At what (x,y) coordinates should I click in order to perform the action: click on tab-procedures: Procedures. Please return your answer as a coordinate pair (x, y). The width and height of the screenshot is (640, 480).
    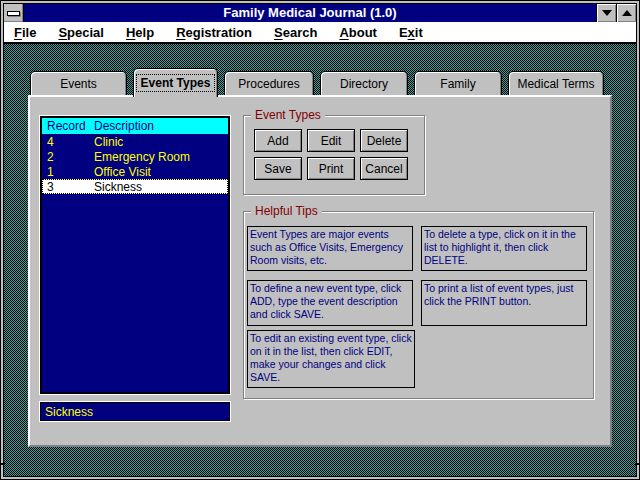
    Looking at the image, I should click on (269, 83).